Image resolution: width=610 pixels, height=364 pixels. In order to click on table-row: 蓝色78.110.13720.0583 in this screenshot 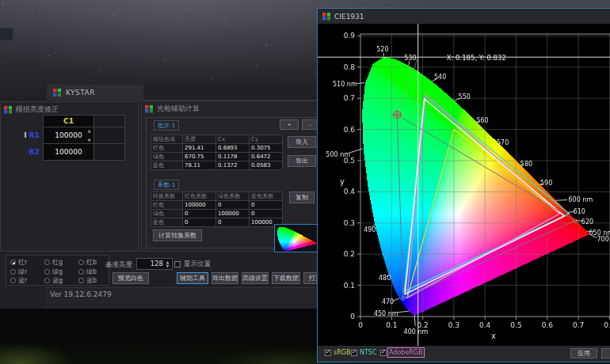, I will do `click(217, 166)`.